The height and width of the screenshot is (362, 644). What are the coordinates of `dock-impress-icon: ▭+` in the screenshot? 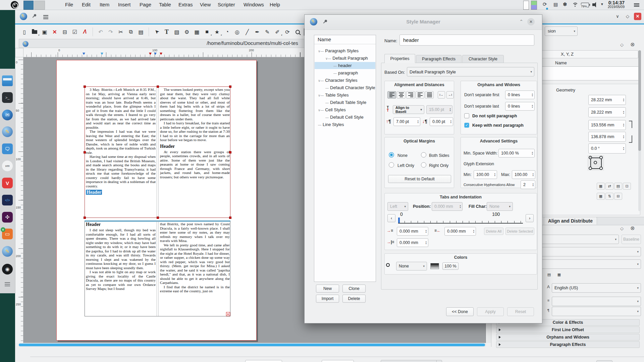 It's located at (7, 234).